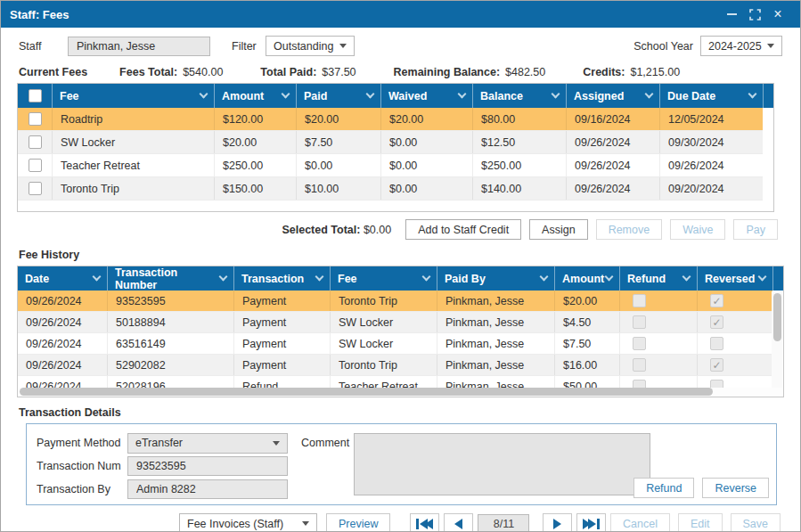 Image resolution: width=801 pixels, height=532 pixels. Describe the element at coordinates (410, 413) in the screenshot. I see `transaction-details-title: Transaction Details` at that location.